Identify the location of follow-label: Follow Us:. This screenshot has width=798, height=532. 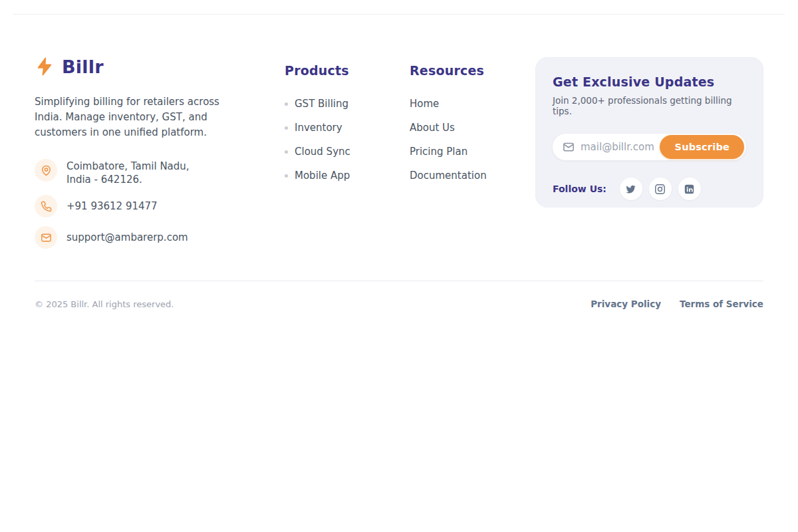
(580, 189).